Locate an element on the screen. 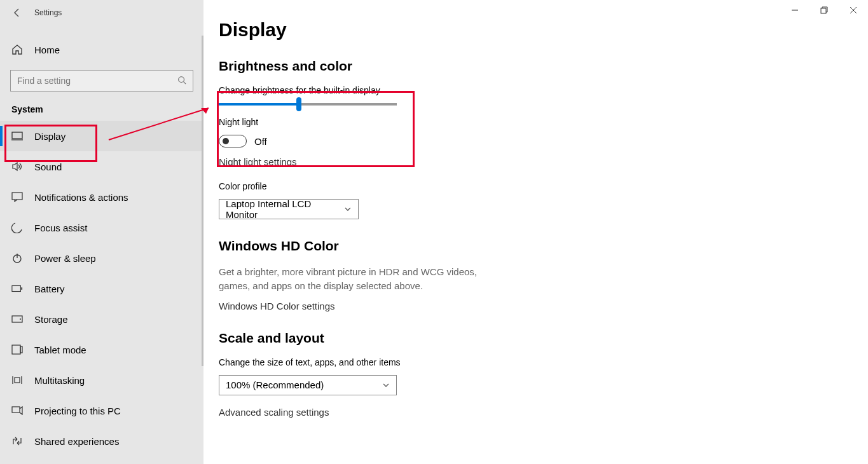  minimize-icon is located at coordinates (795, 10).